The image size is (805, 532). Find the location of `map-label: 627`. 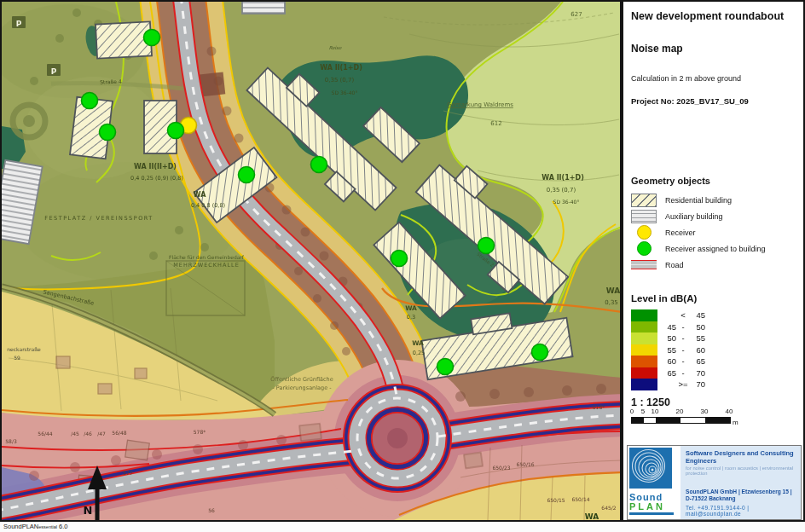

map-label: 627 is located at coordinates (576, 14).